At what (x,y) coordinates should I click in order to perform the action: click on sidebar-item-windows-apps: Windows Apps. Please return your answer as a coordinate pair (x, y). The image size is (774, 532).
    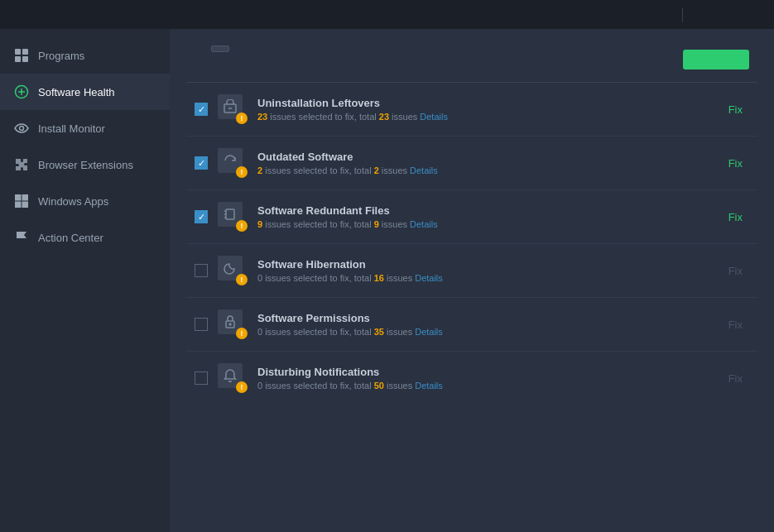
    Looking at the image, I should click on (84, 201).